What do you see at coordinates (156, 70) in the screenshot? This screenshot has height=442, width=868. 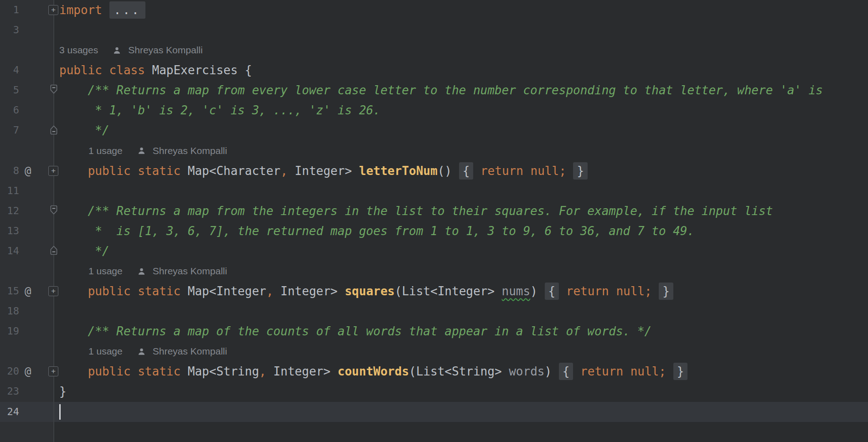 I see `code-line-text: public class MapExercises {` at bounding box center [156, 70].